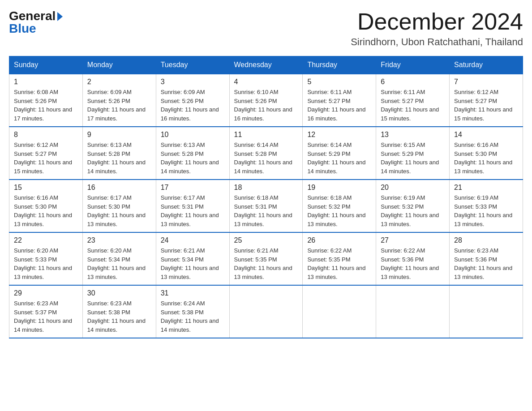 The height and width of the screenshot is (411, 532). Describe the element at coordinates (413, 100) in the screenshot. I see `calendar-cell: 6 Sunrise: 6:11 AMSunset: 5:27 PMDayligh…` at that location.